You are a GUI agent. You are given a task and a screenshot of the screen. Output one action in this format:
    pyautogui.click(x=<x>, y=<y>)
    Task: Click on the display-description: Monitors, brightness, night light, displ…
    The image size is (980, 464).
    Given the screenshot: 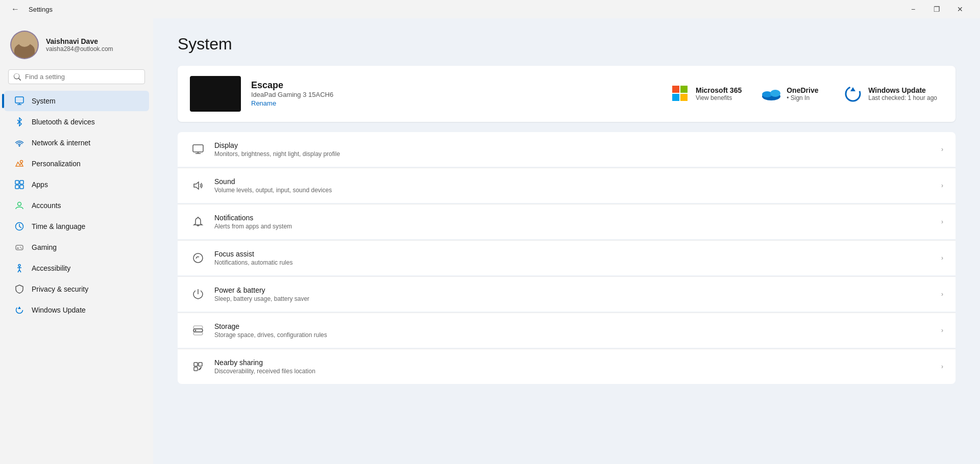 What is the action you would take?
    pyautogui.click(x=574, y=154)
    